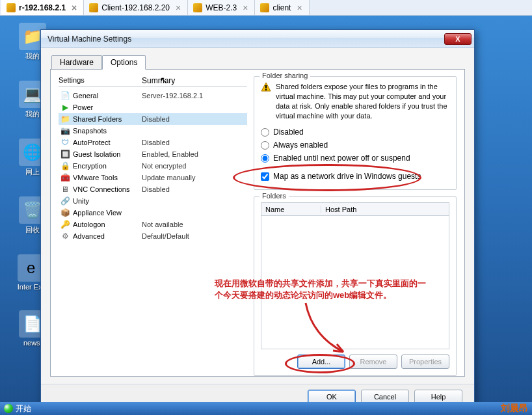 The width and height of the screenshot is (532, 415). Describe the element at coordinates (65, 96) in the screenshot. I see `general-icon: 📄` at that location.